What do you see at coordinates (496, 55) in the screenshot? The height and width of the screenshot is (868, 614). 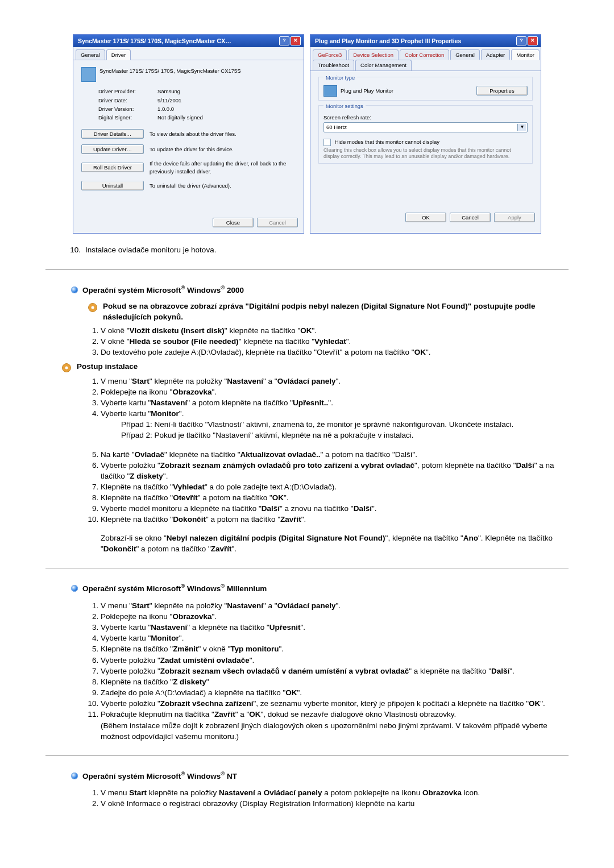 I see `tab-adapter: Adapter` at bounding box center [496, 55].